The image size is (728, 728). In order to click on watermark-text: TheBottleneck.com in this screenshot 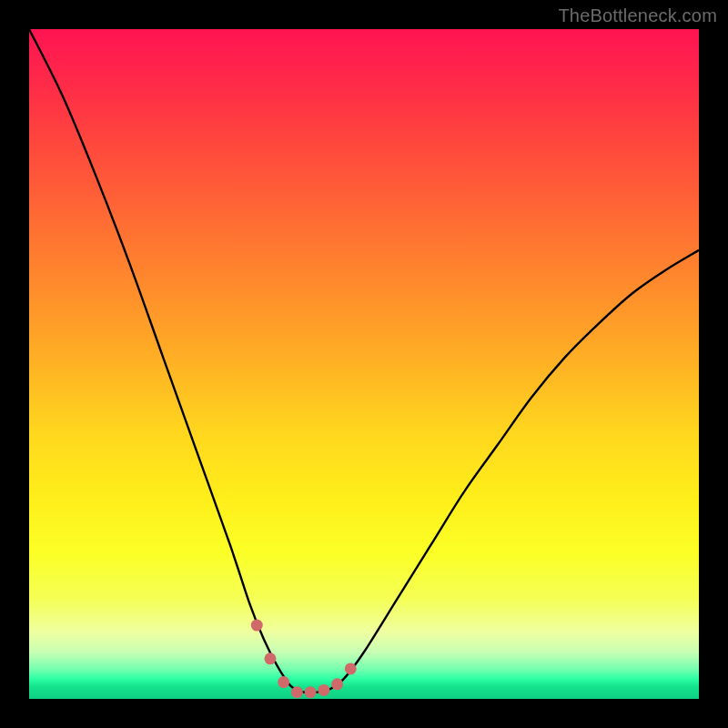, I will do `click(637, 16)`.